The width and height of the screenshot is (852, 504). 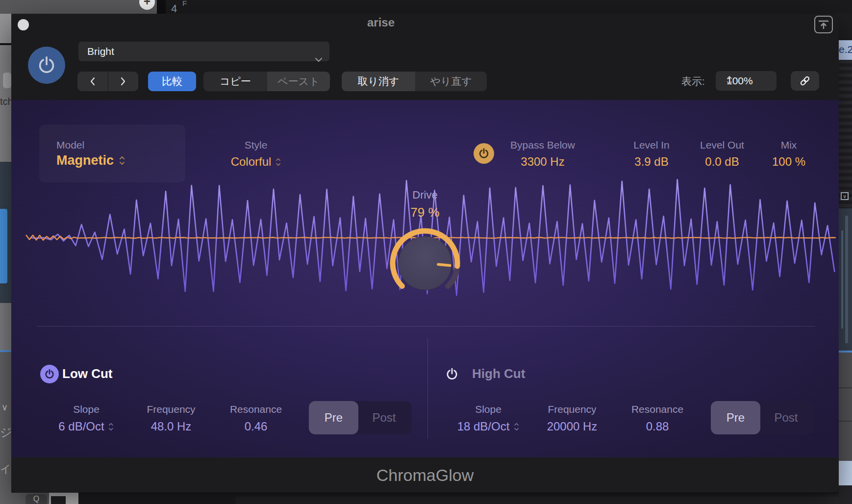 I want to click on high-cut-resonance-label: Resonance, so click(x=657, y=409).